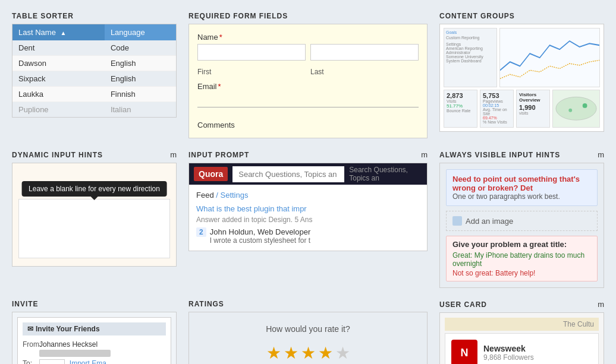 The width and height of the screenshot is (616, 364). What do you see at coordinates (457, 221) in the screenshot?
I see `image-icon` at bounding box center [457, 221].